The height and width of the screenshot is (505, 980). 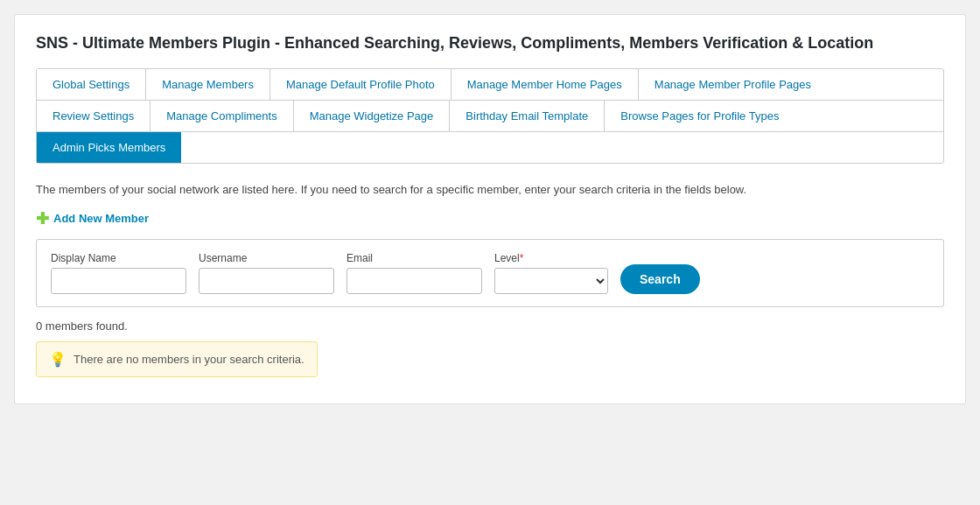 I want to click on tab-manage-compliments: Manage Compliments, so click(x=222, y=116).